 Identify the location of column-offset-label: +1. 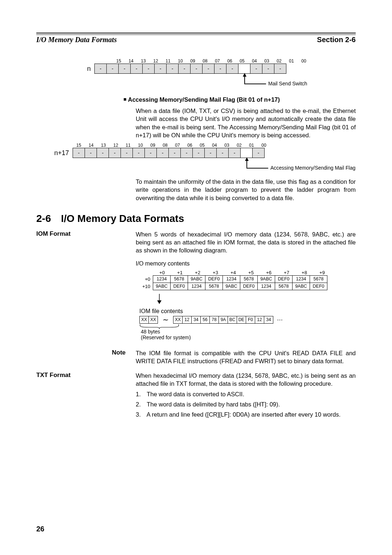
(180, 272).